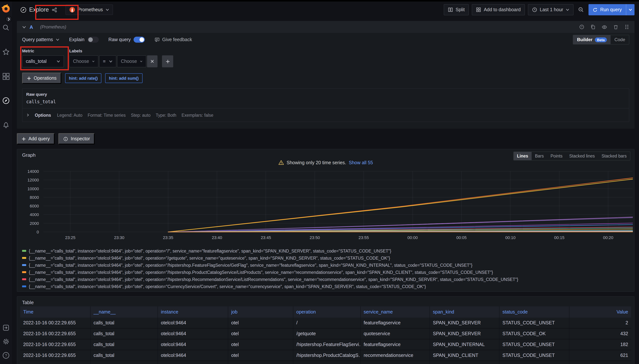 This screenshot has height=364, width=639. I want to click on add-query-button: Add query, so click(36, 139).